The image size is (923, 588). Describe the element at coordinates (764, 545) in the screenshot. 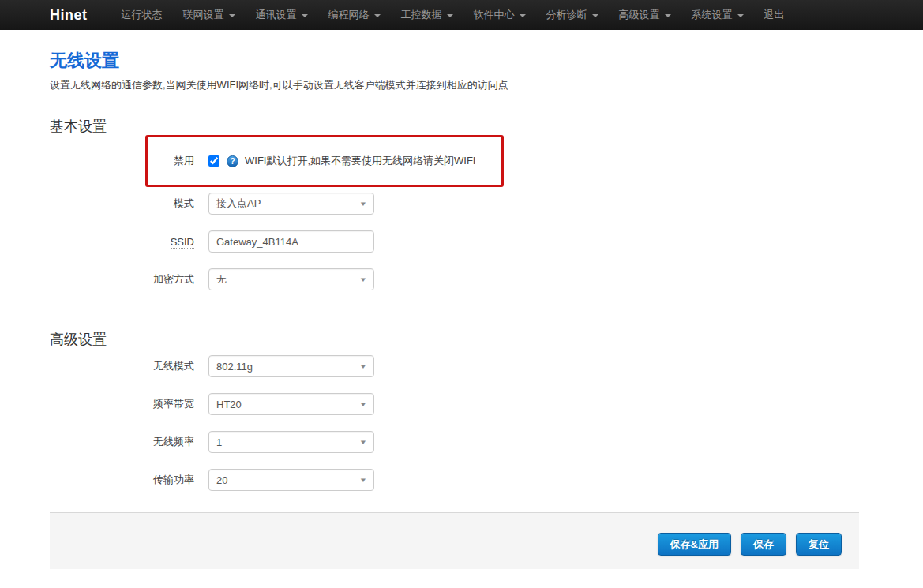

I see `save-button: 保存` at that location.